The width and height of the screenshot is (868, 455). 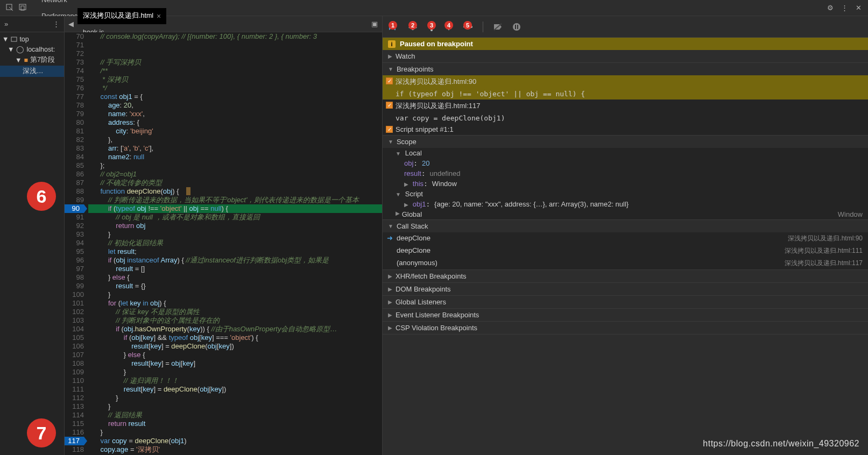 What do you see at coordinates (159, 16) in the screenshot?
I see `close-tab-icon: ×` at bounding box center [159, 16].